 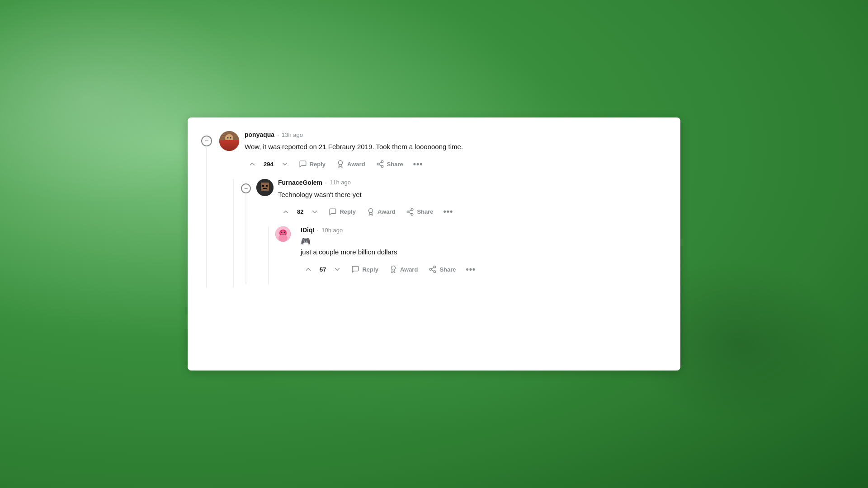 I want to click on more-button-1: •••, so click(x=418, y=164).